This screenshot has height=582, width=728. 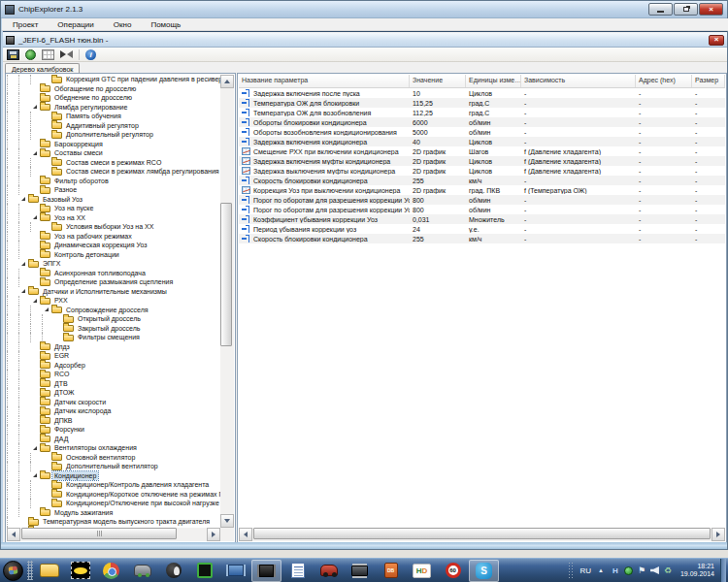 I want to click on tree-item: RCO, so click(x=114, y=374).